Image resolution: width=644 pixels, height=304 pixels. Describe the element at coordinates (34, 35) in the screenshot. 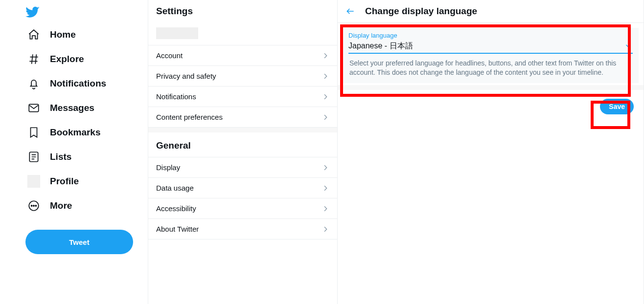

I see `home-icon` at that location.